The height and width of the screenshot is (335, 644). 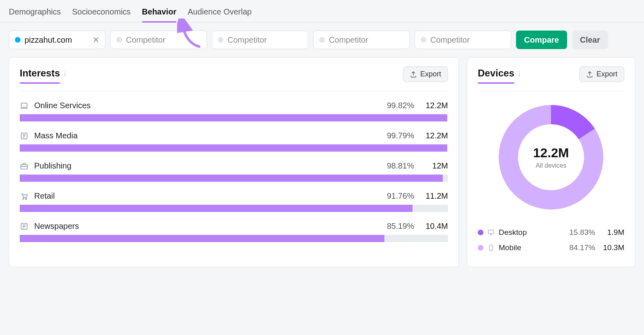 I want to click on interest-value: 12M, so click(x=435, y=166).